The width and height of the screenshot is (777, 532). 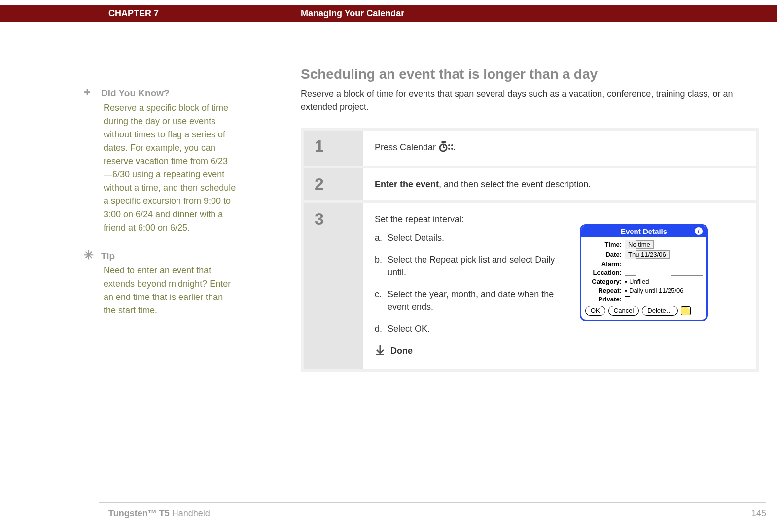 I want to click on location-label: Location:, so click(x=603, y=273).